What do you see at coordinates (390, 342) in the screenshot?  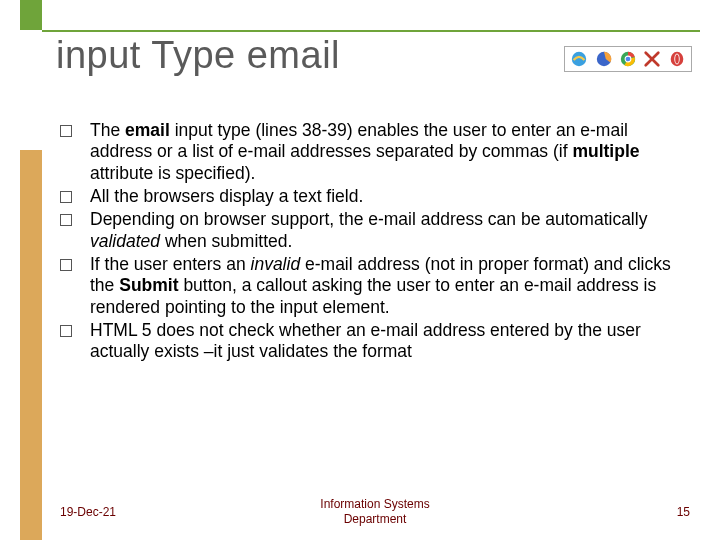 I see `bullet-text: HTML 5 does not check whether an e-mail …` at bounding box center [390, 342].